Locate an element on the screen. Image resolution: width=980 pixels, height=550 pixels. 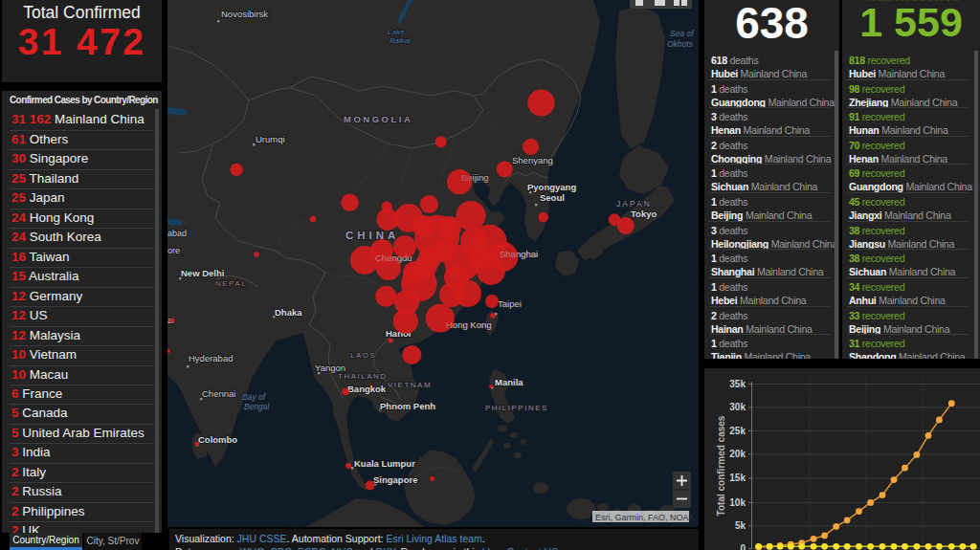
svg-text: Lake is located at coordinates (396, 33).